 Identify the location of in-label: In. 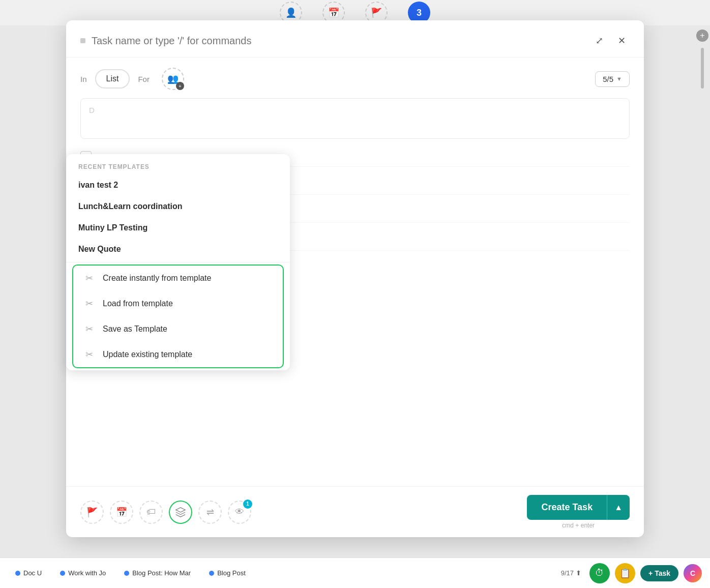
(83, 79).